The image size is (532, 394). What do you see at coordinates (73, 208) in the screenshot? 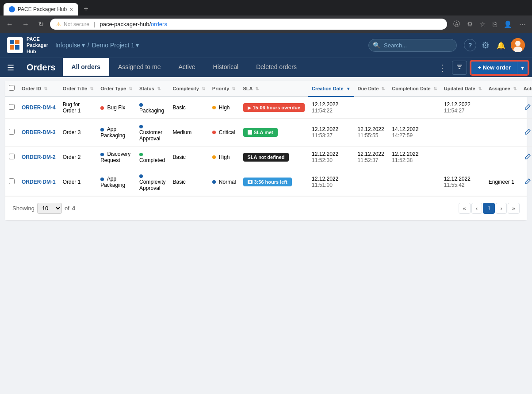
I see `total-count: 4` at bounding box center [73, 208].